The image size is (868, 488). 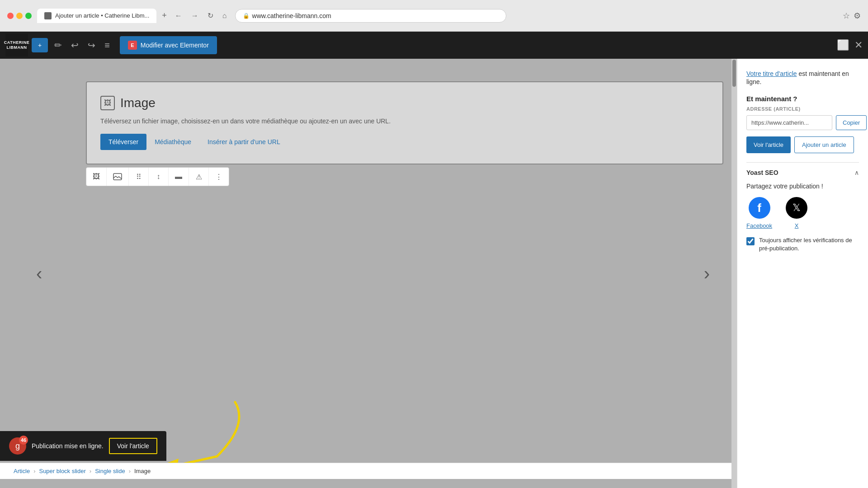 I want to click on image-icon: 🖼, so click(x=108, y=103).